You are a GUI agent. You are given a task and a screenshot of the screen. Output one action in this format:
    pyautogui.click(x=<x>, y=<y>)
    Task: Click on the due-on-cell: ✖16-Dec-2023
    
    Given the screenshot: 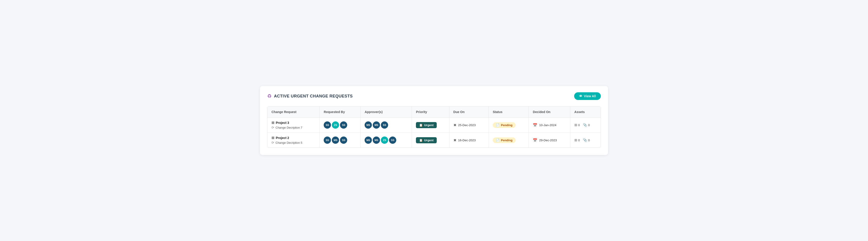 What is the action you would take?
    pyautogui.click(x=469, y=140)
    